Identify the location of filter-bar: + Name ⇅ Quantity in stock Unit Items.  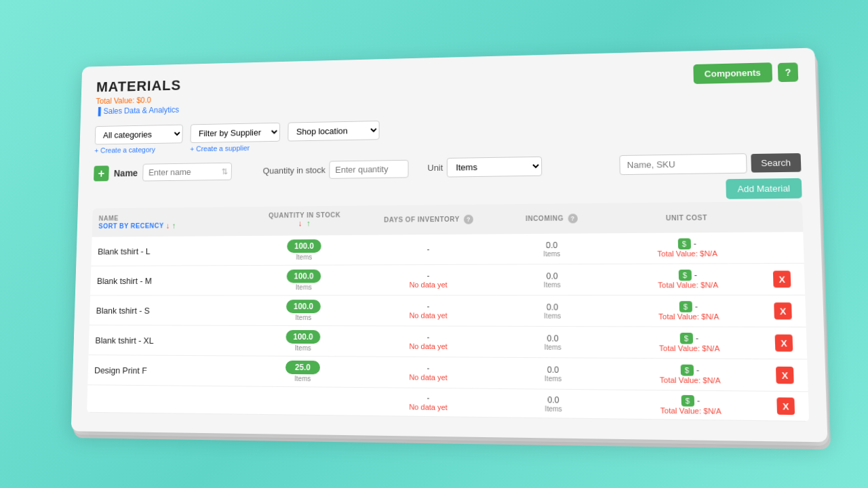
(448, 167).